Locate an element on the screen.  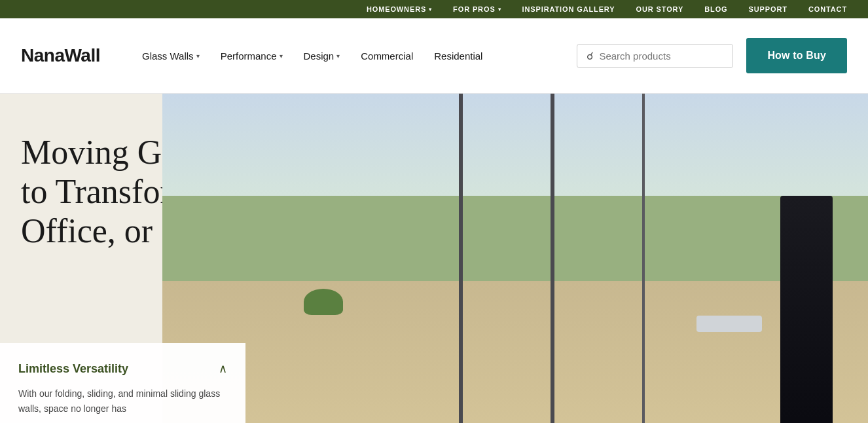
how-to-buy-button: How to Buy is located at coordinates (797, 56).